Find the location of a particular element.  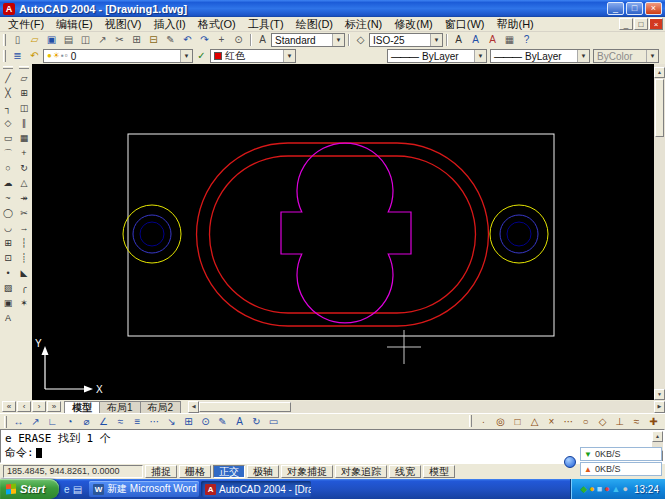

dim-edit-icon: ✎ is located at coordinates (222, 422).